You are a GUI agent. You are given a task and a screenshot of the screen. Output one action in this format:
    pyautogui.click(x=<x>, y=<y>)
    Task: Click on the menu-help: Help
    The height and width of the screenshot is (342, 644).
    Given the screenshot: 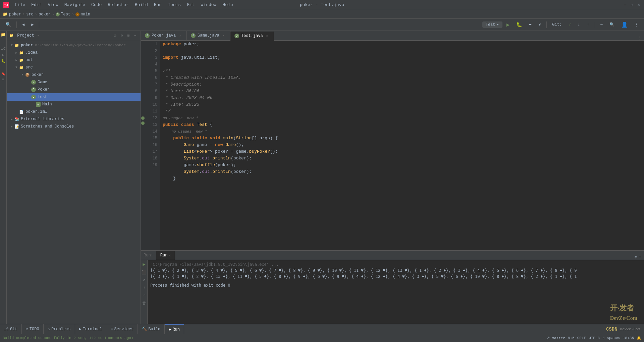 What is the action you would take?
    pyautogui.click(x=227, y=5)
    